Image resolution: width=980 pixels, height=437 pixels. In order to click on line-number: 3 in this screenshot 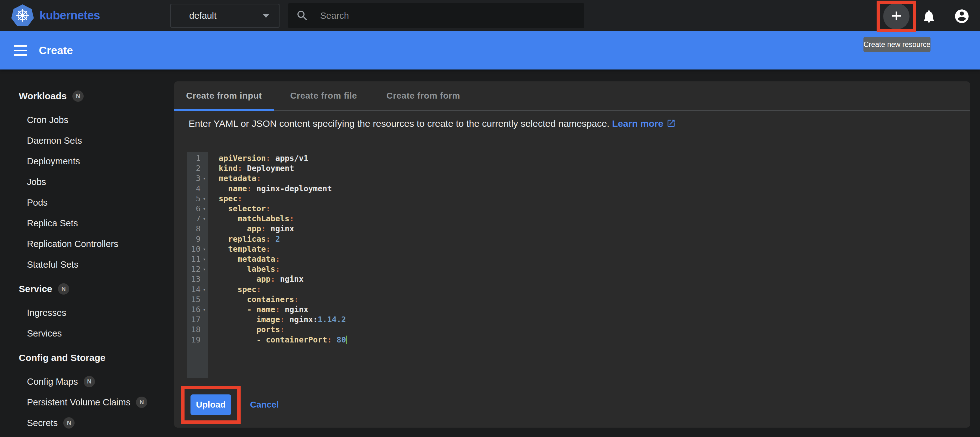, I will do `click(194, 179)`.